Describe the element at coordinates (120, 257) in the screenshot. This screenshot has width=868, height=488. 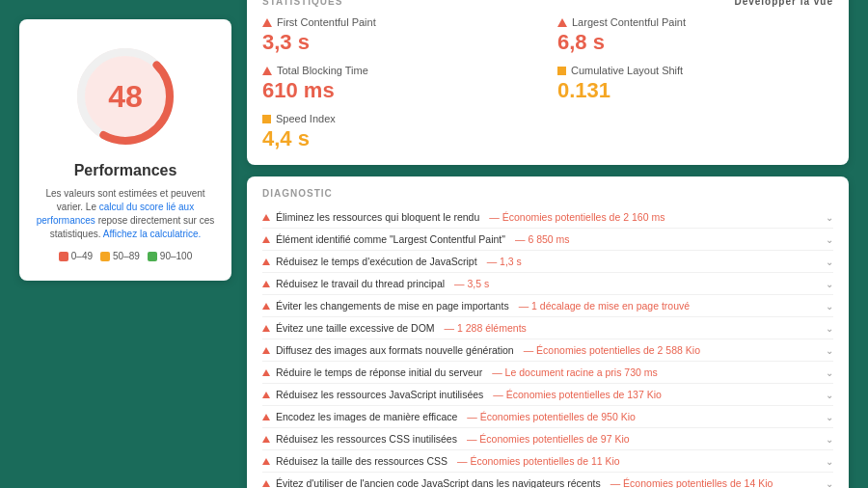
I see `legend-item-orange: 50–89` at that location.